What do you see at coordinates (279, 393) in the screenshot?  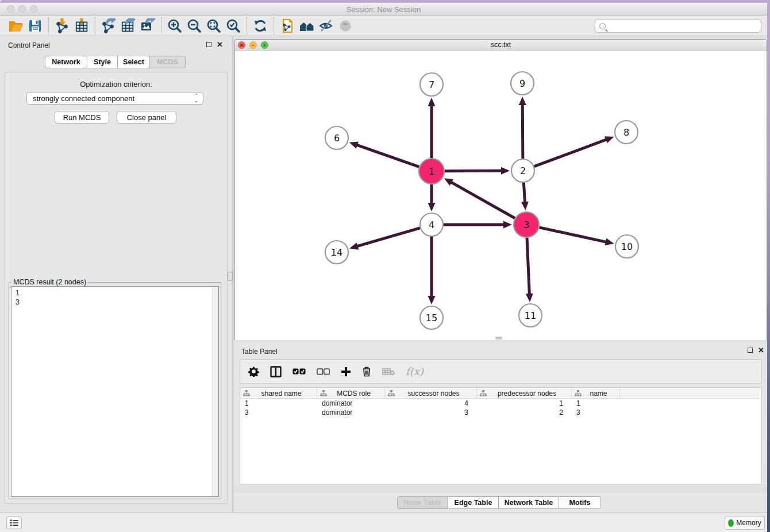 I see `column-header-shared-name: shared name` at bounding box center [279, 393].